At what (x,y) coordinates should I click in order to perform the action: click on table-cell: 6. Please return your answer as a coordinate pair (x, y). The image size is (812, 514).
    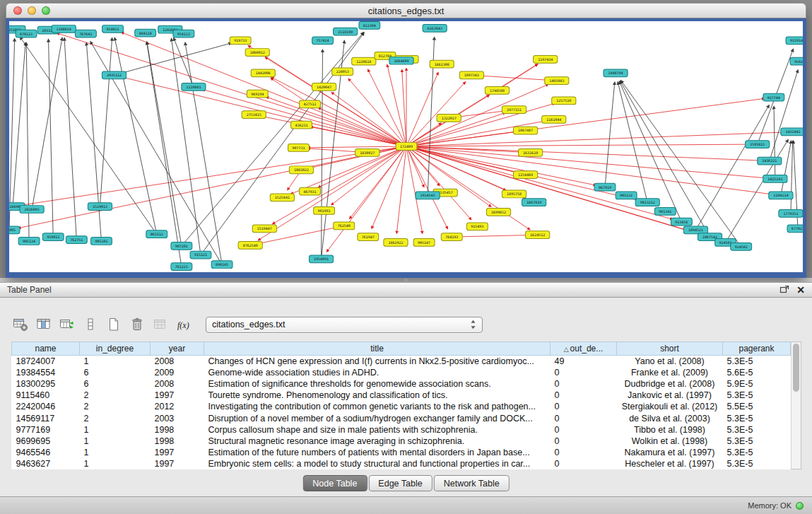
    Looking at the image, I should click on (115, 373).